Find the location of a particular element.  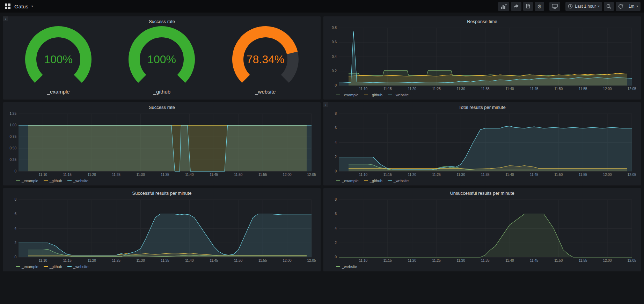

gauge-github: 100% _github is located at coordinates (162, 60).